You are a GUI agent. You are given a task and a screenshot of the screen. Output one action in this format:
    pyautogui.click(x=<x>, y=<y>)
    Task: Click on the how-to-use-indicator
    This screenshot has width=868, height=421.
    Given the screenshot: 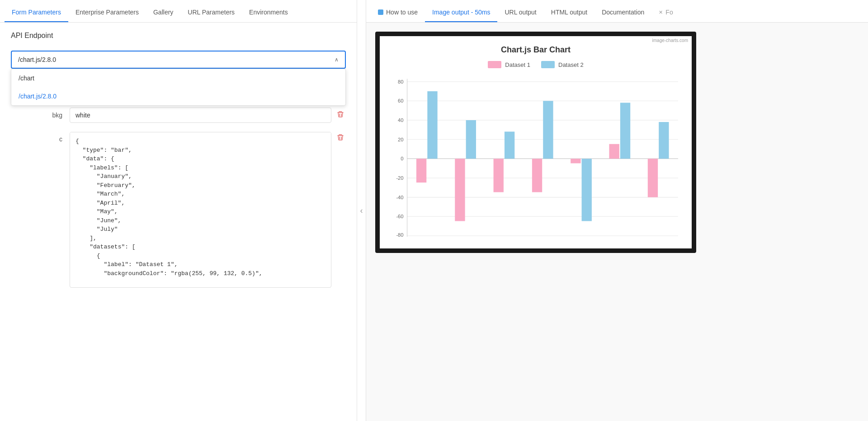 What is the action you would take?
    pyautogui.click(x=381, y=12)
    